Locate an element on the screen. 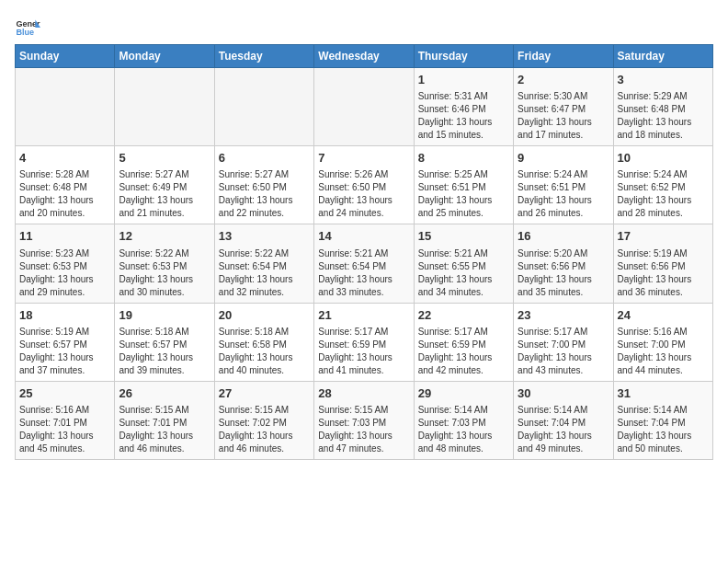 The width and height of the screenshot is (728, 563). day-info: Sunrise: 5:14 AM Sunset: 7:03 PM Dayligh… is located at coordinates (463, 430).